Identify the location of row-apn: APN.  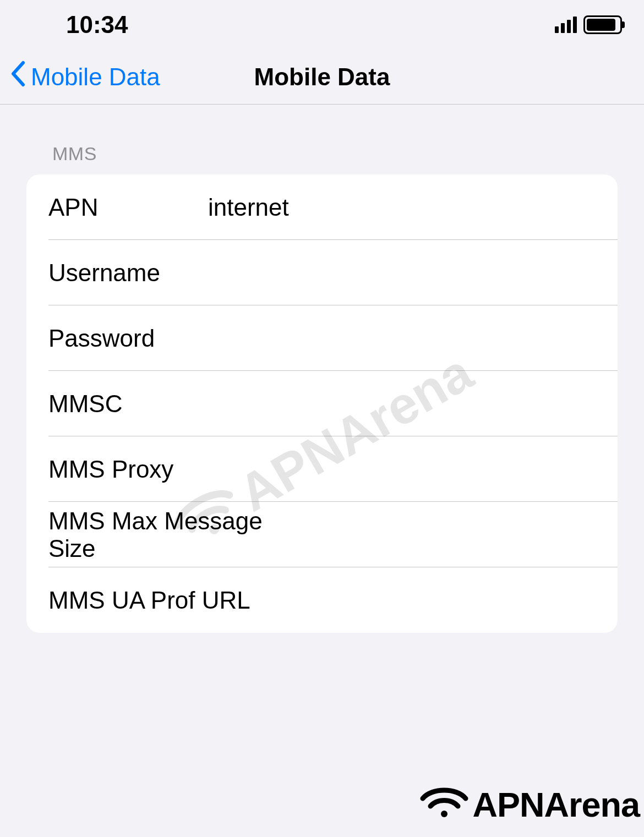
(322, 207).